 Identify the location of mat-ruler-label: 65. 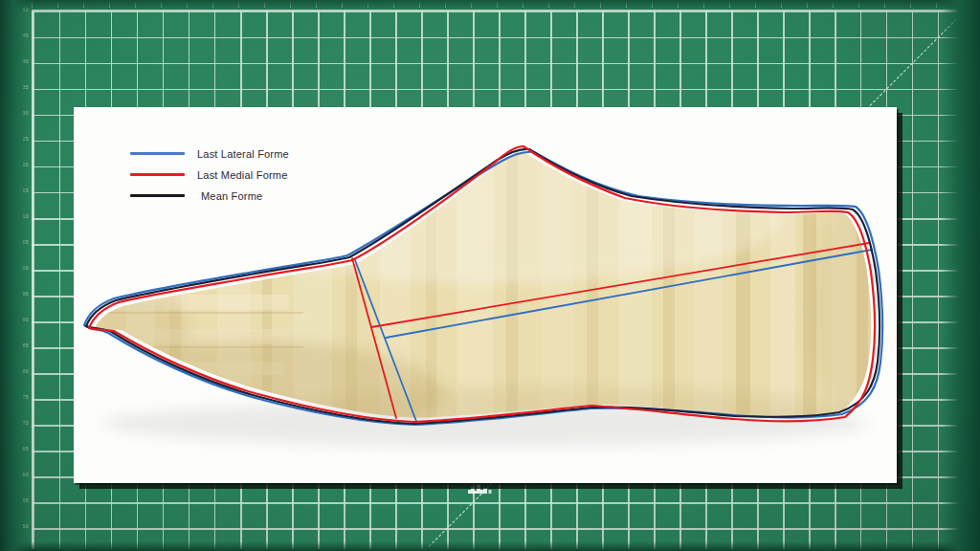
(20, 449).